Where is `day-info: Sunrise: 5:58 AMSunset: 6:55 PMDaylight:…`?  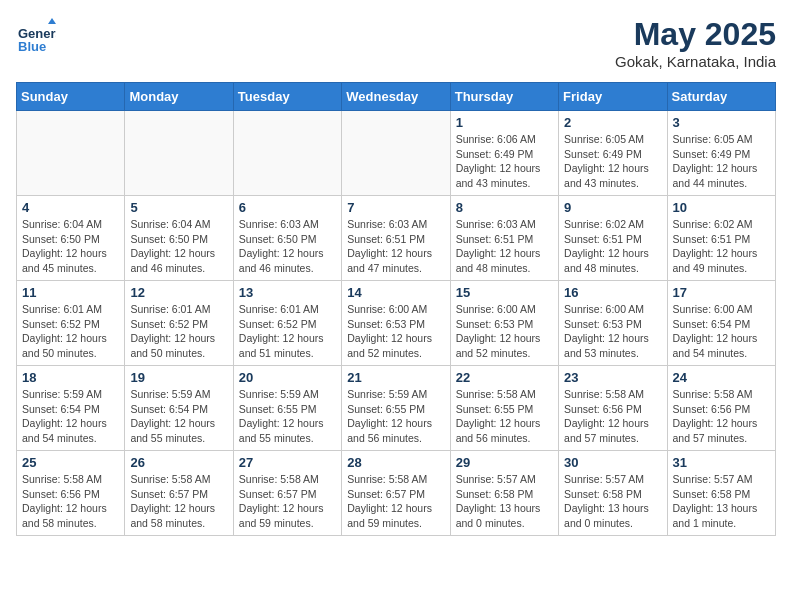
day-info: Sunrise: 5:58 AMSunset: 6:55 PMDaylight:… is located at coordinates (504, 416).